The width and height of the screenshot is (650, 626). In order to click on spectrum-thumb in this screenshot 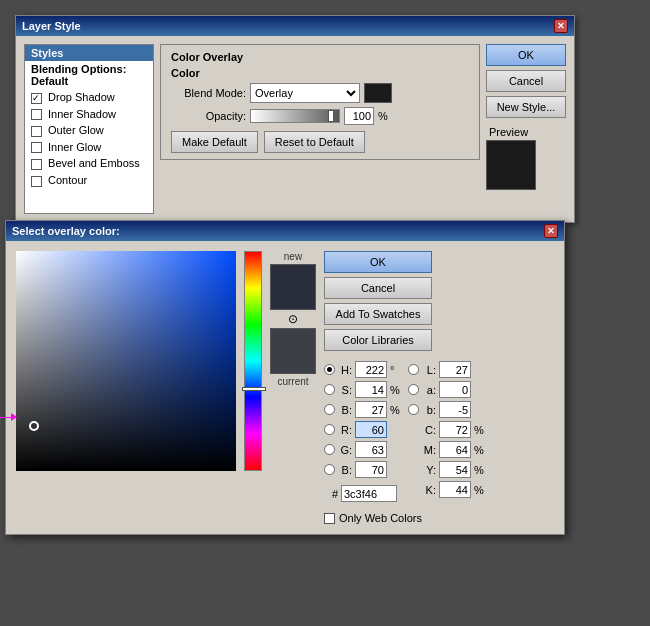, I will do `click(254, 389)`.